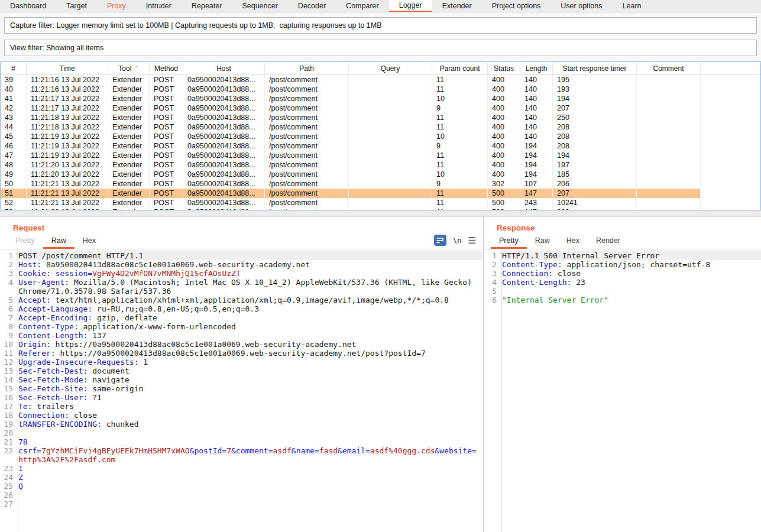 The width and height of the screenshot is (761, 532). What do you see at coordinates (622, 291) in the screenshot?
I see `code-line: 5` at bounding box center [622, 291].